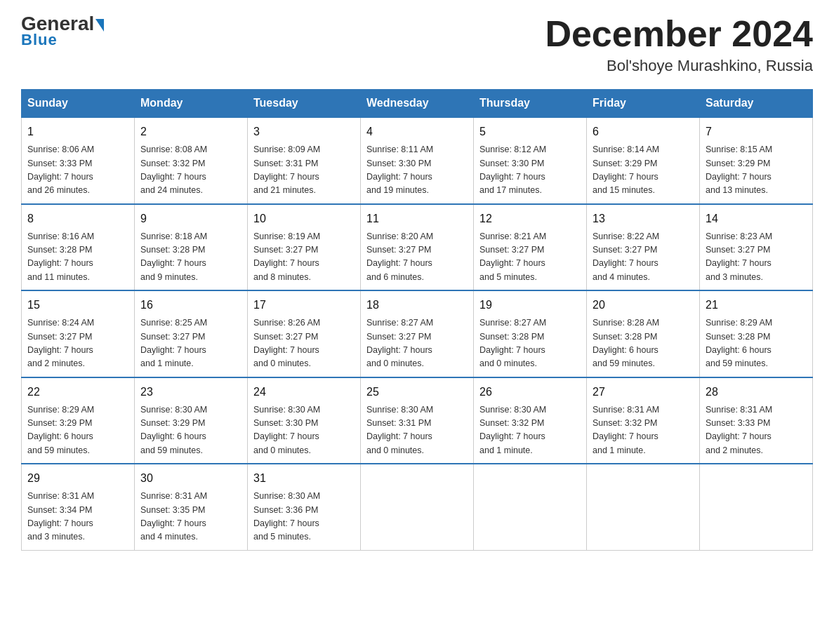 The width and height of the screenshot is (834, 644). Describe the element at coordinates (191, 170) in the screenshot. I see `day-info: Sunrise: 8:08 AM Sunset: 3:32 PM Dayligh…` at that location.